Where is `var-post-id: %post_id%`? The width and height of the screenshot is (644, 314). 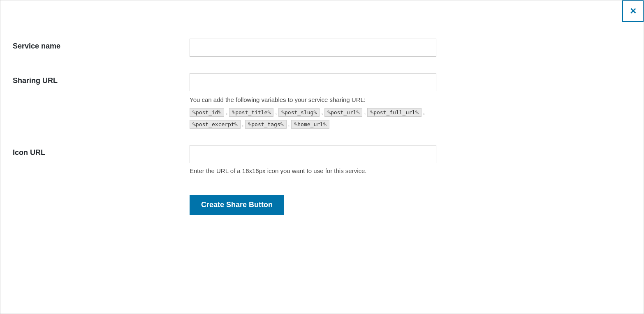
var-post-id: %post_id% is located at coordinates (207, 113).